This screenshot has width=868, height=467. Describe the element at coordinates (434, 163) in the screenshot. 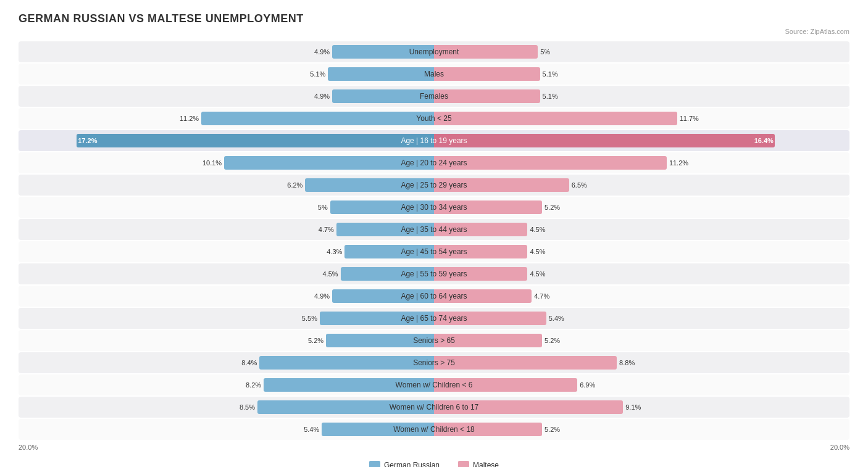

I see `row-wrapper: 10.1%11.2%Age | 20 to 24 years` at that location.